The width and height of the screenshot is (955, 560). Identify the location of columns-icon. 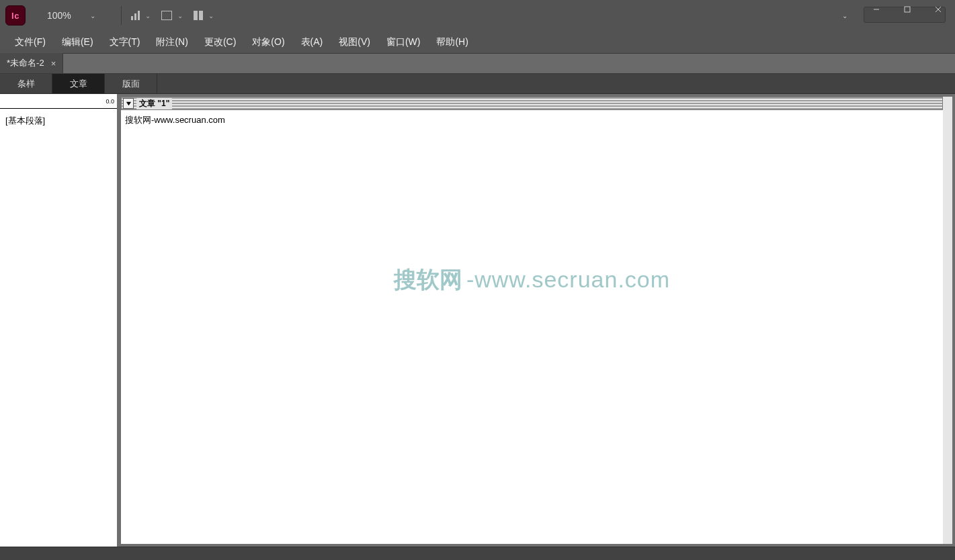
(198, 15).